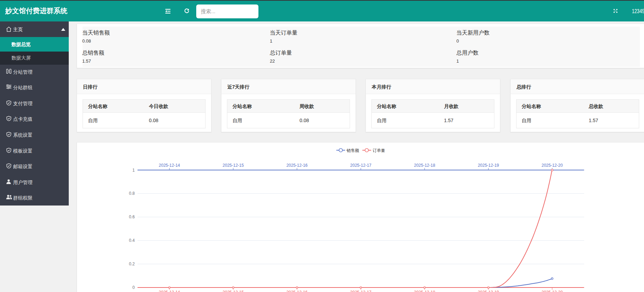  Describe the element at coordinates (352, 150) in the screenshot. I see `svg-text: 销售额` at that location.